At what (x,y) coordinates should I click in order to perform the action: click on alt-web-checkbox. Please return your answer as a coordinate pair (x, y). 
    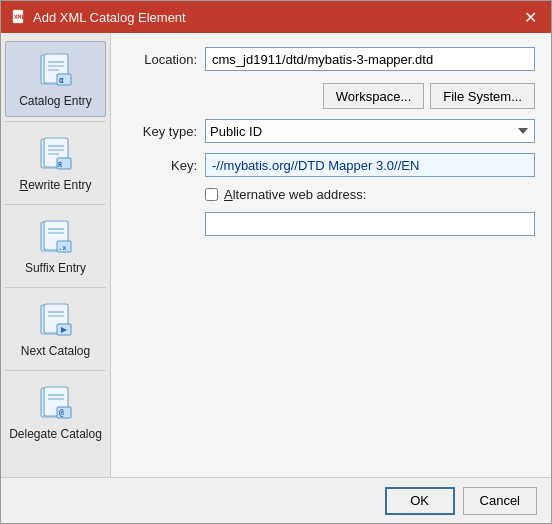
    Looking at the image, I should click on (212, 194).